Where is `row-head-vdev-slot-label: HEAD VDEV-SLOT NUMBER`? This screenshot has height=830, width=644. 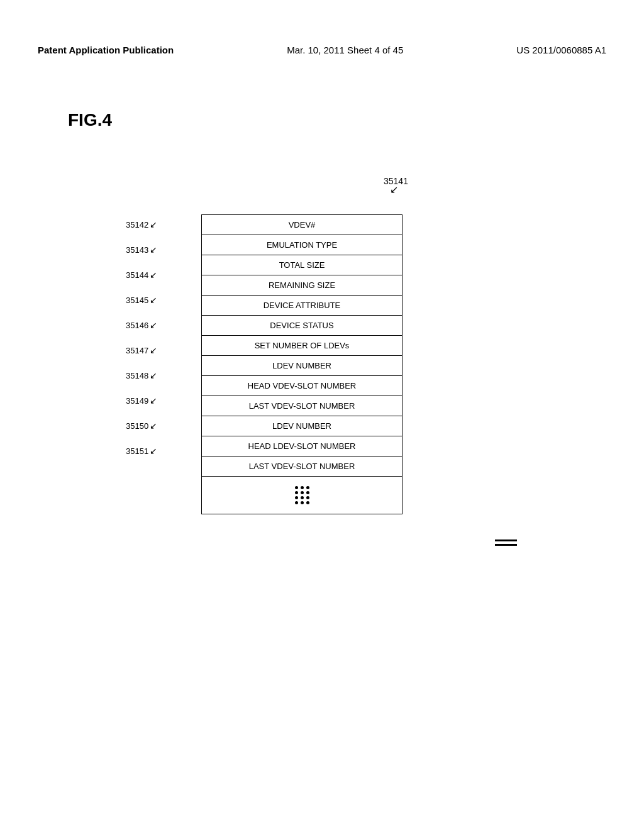 row-head-vdev-slot-label: HEAD VDEV-SLOT NUMBER is located at coordinates (302, 386).